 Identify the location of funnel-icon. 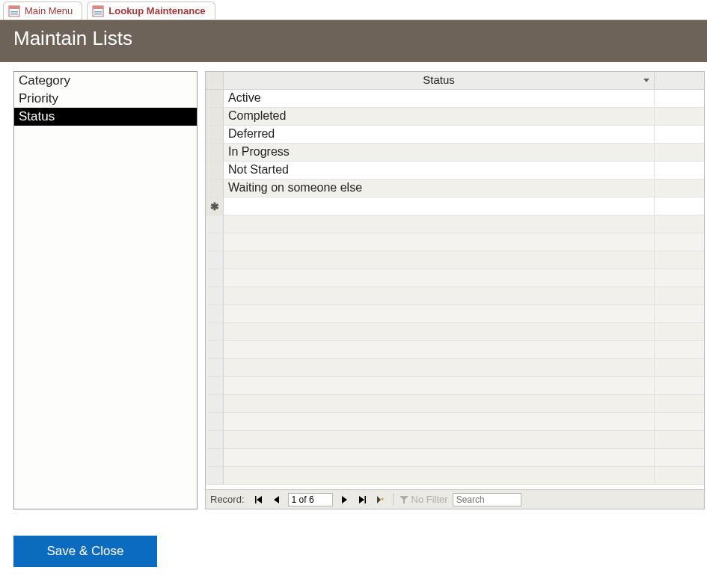
(404, 500).